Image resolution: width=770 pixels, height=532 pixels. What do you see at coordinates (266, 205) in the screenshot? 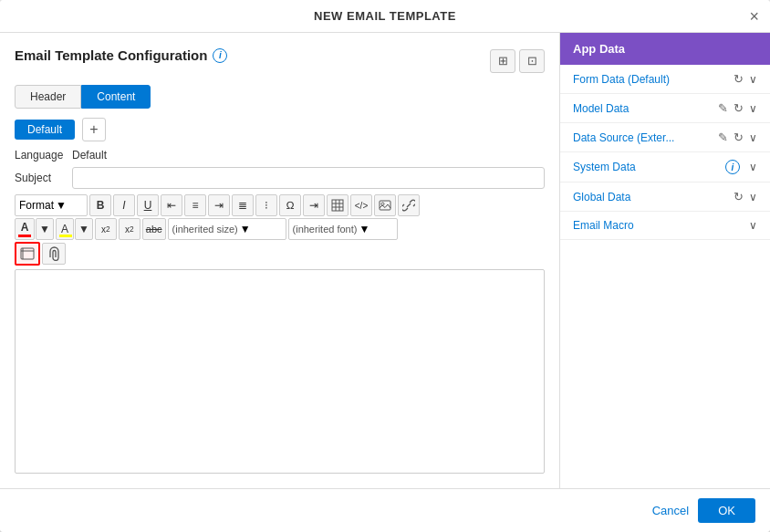
I see `list-ul-button: ⁝` at bounding box center [266, 205].